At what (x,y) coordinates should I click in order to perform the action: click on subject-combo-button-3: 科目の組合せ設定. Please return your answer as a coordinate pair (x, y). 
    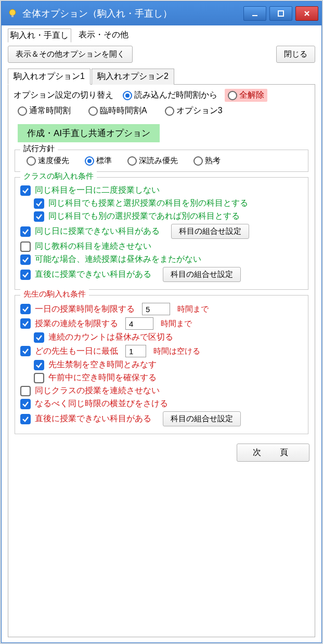
    Looking at the image, I should click on (202, 419).